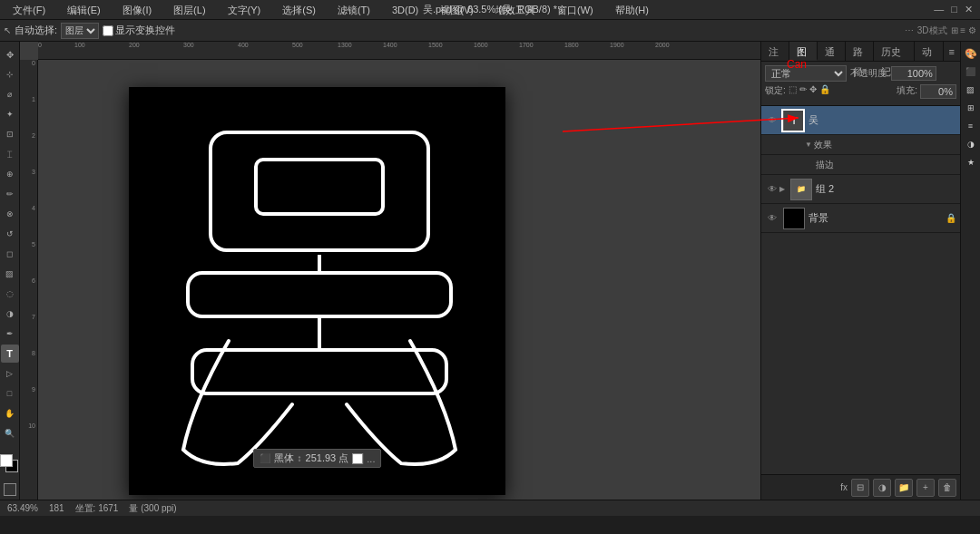 This screenshot has width=980, height=534. Describe the element at coordinates (914, 73) in the screenshot. I see `opacity-input` at that location.